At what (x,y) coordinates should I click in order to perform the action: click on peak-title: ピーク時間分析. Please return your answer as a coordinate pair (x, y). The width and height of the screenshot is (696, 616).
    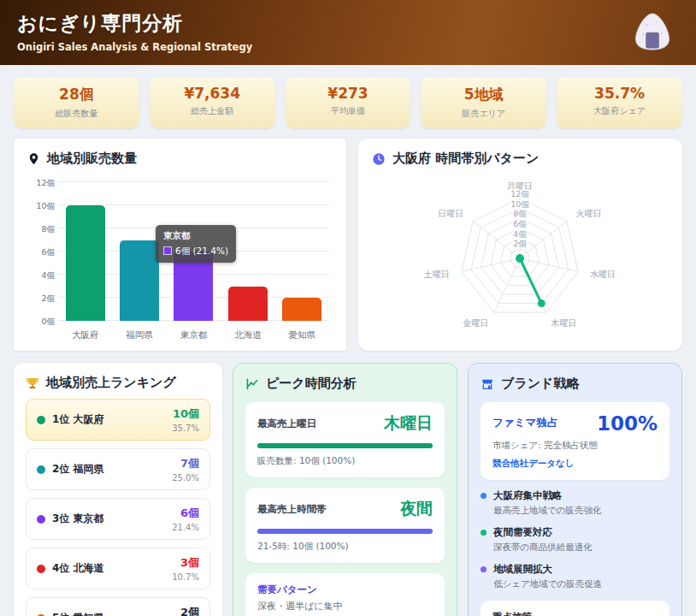
    Looking at the image, I should click on (311, 383).